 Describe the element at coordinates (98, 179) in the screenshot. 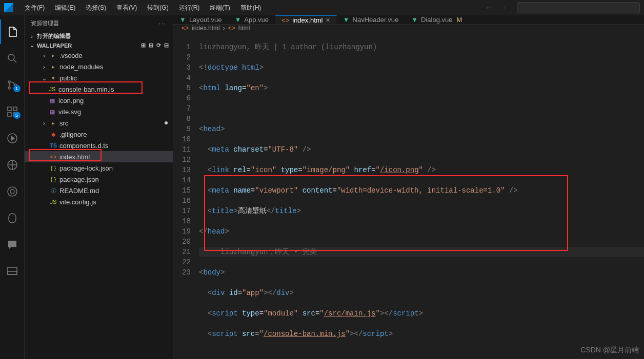

I see `file-package-json: ›{ }package.json` at that location.